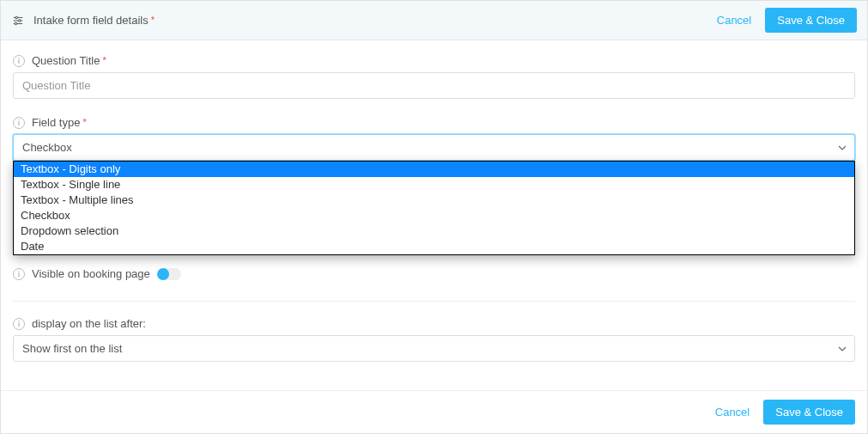 This screenshot has height=434, width=868. Describe the element at coordinates (434, 200) in the screenshot. I see `dropdown-option: Textbox - Multiple lines` at that location.